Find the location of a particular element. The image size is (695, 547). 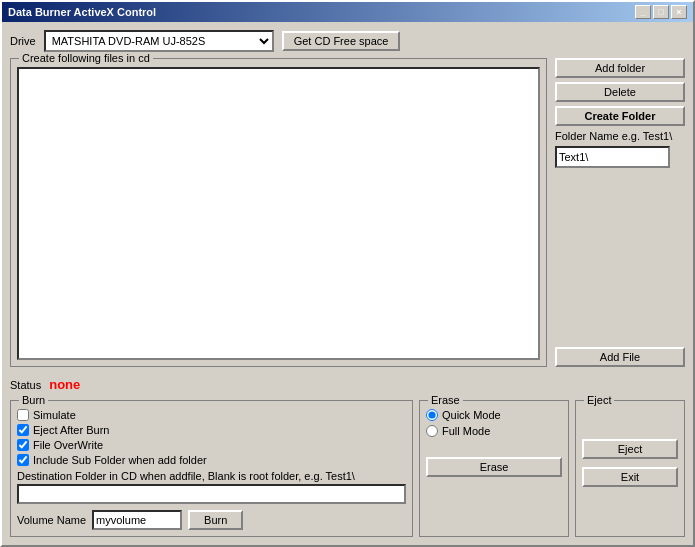

folder-name-input is located at coordinates (612, 157).